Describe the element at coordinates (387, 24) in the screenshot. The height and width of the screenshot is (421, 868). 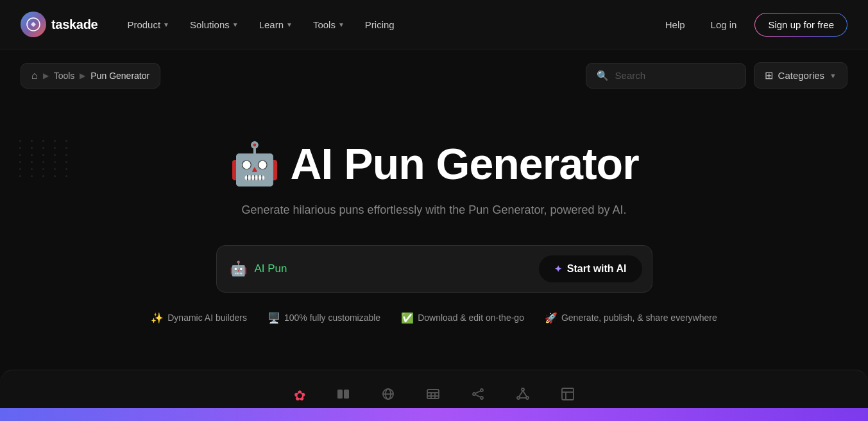
I see `nav-links: Product ▼ Solutions ▼ Learn ▼ Tools ▼ Pr…` at that location.